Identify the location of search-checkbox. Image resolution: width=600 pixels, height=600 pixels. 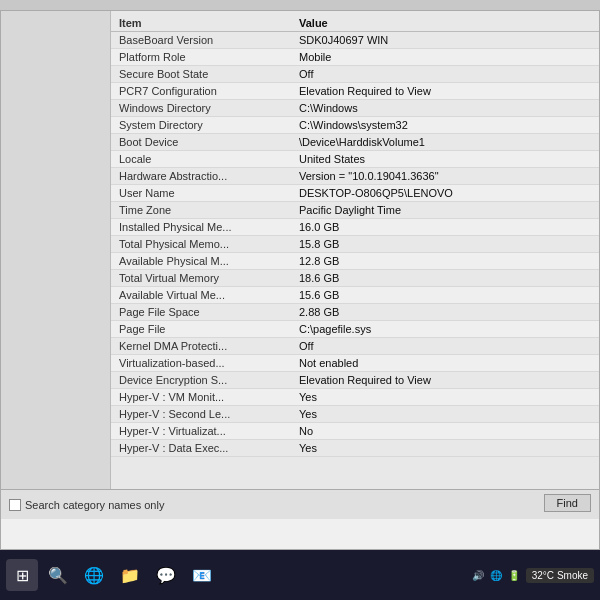
(15, 505).